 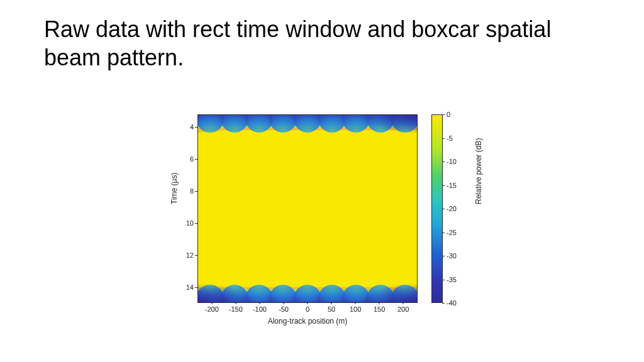 I want to click on colorbar, so click(x=437, y=209).